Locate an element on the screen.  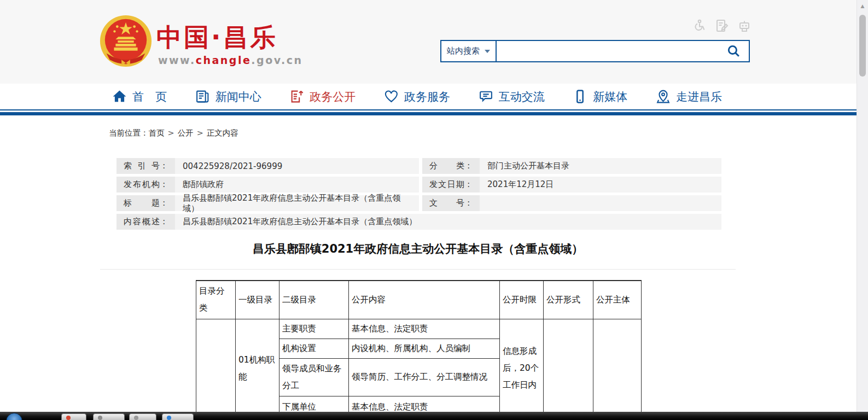
cell-form is located at coordinates (569, 369).